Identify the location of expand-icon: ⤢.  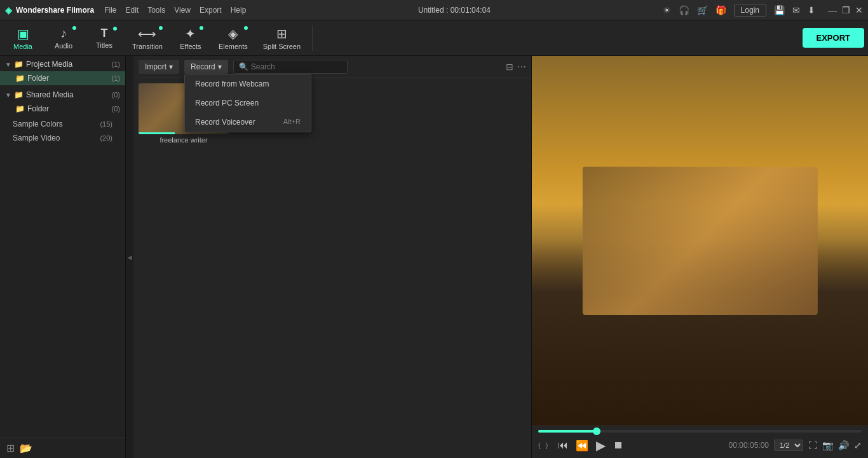
(858, 445).